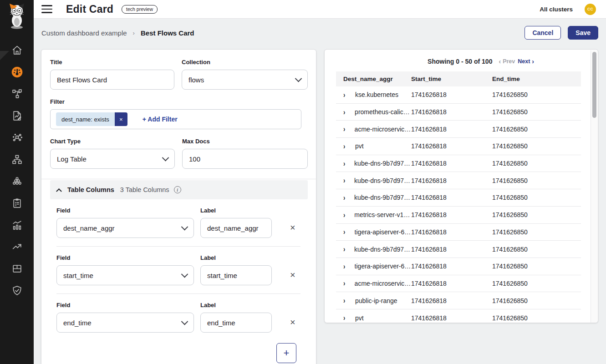 This screenshot has width=606, height=364. What do you see at coordinates (17, 181) in the screenshot?
I see `sidebar-item-clusters` at bounding box center [17, 181].